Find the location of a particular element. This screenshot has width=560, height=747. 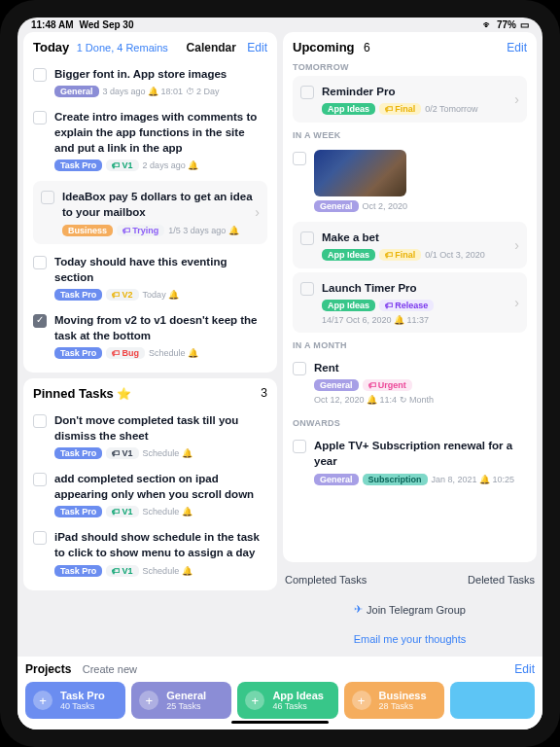

task-title: add completed section on ipad appearing … is located at coordinates (161, 486).